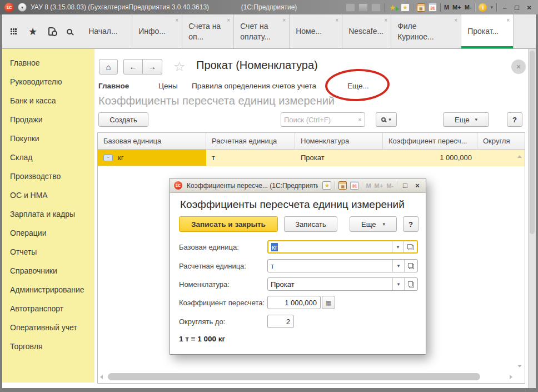  Describe the element at coordinates (48, 120) in the screenshot. I see `sidebar-item-3: Продажи` at that location.